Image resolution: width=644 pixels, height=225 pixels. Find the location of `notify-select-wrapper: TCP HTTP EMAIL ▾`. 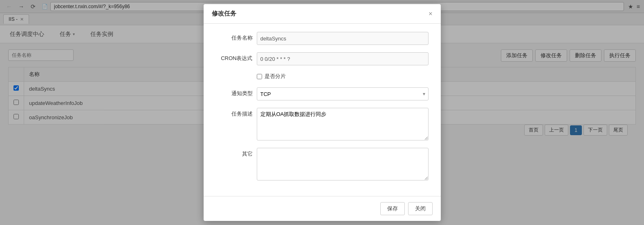

notify-select-wrapper: TCP HTTP EMAIL ▾ is located at coordinates (343, 94).